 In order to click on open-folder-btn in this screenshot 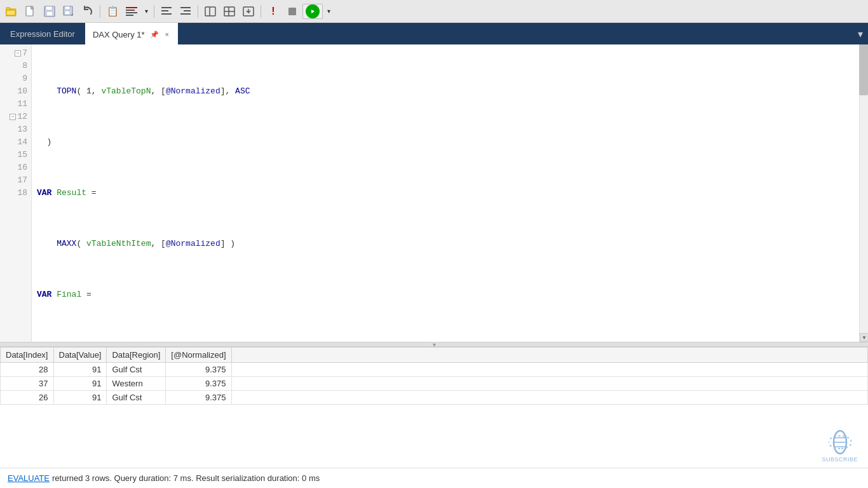, I will do `click(11, 11)`.